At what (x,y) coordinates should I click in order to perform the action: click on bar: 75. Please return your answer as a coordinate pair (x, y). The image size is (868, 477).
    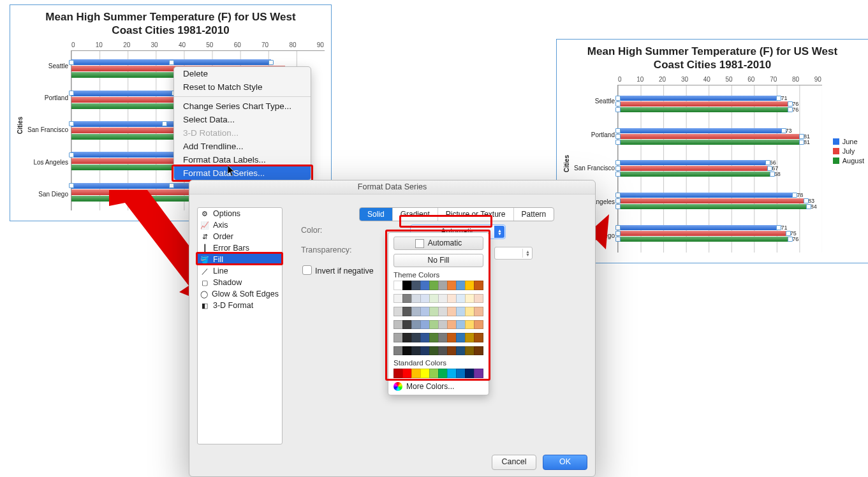
    Looking at the image, I should click on (703, 233).